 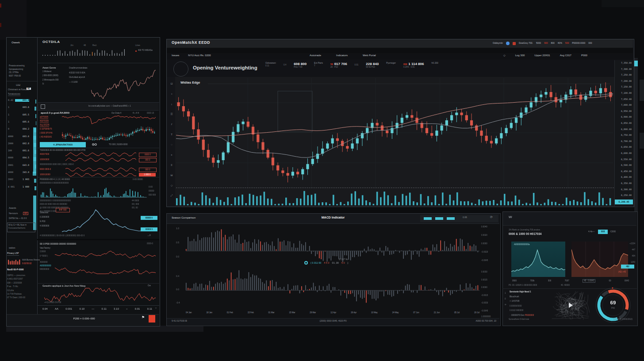 What do you see at coordinates (603, 232) in the screenshot?
I see `insight-chip: 008` at bounding box center [603, 232].